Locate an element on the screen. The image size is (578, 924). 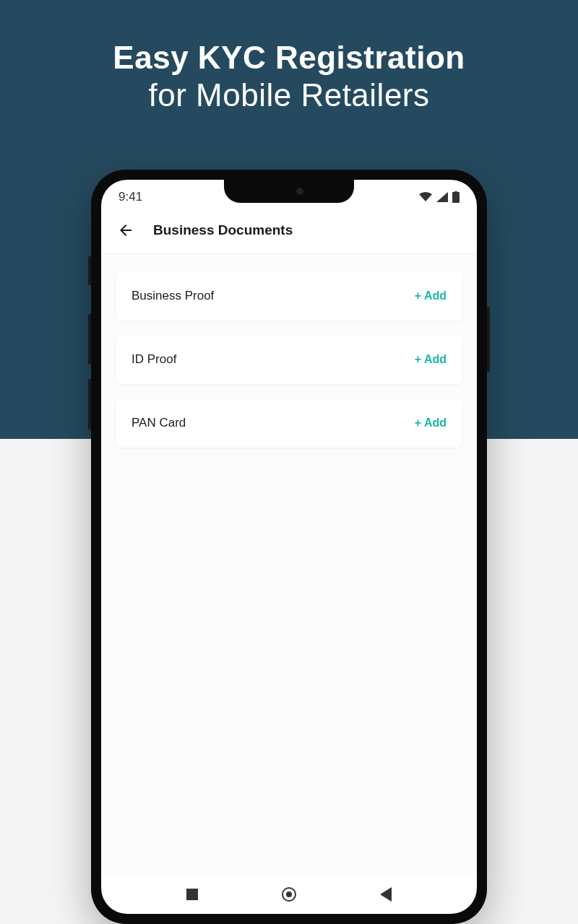
android-nav-bar is located at coordinates (289, 894).